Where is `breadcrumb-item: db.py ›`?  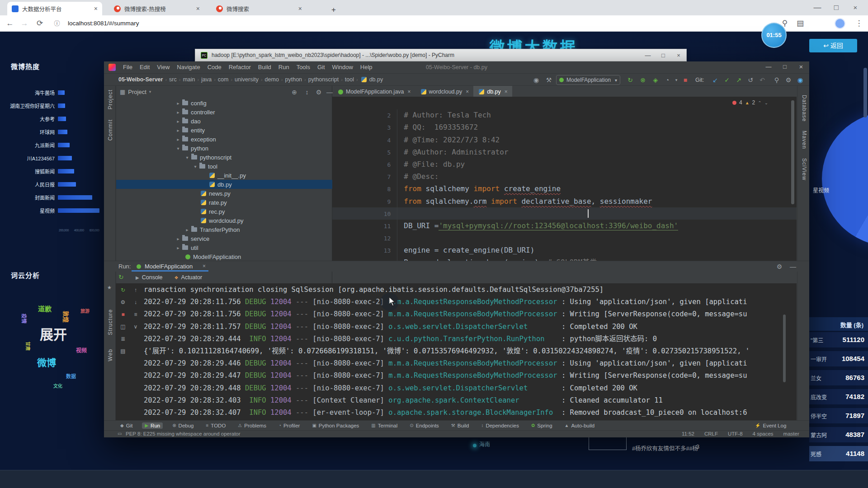
breadcrumb-item: db.py › is located at coordinates (372, 80).